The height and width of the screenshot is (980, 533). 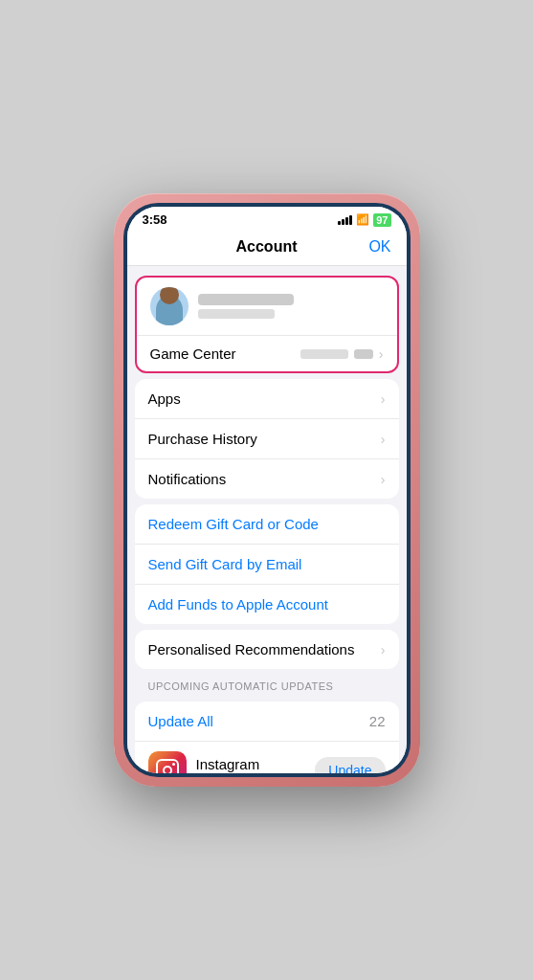 I want to click on instagram-name: Instagram, so click(x=256, y=764).